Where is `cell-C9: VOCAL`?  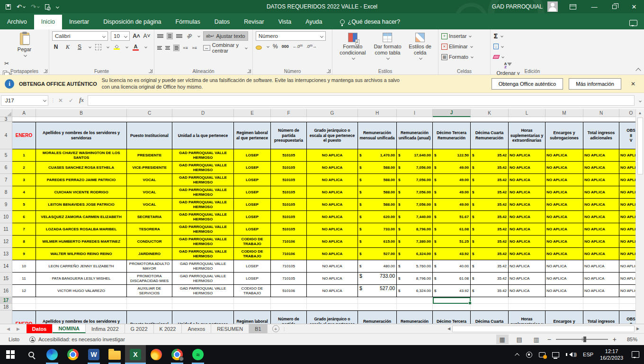
cell-C9: VOCAL is located at coordinates (150, 205).